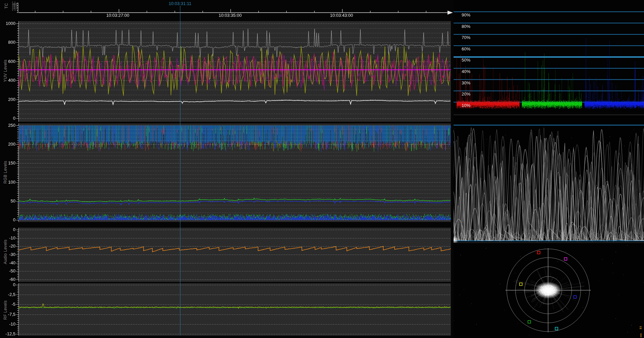 The height and width of the screenshot is (338, 644). What do you see at coordinates (466, 15) in the screenshot?
I see `histogram-percent-label: 90%` at bounding box center [466, 15].